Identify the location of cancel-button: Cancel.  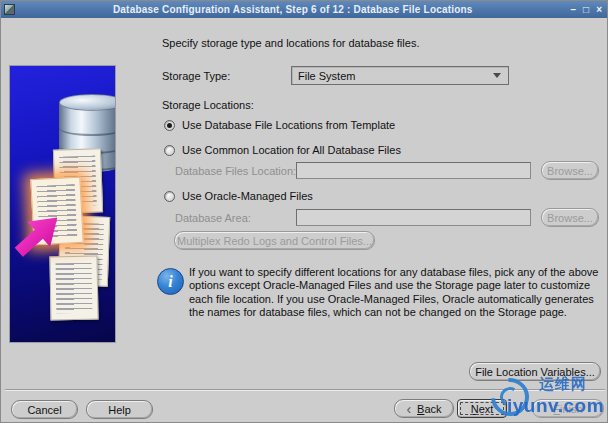
(44, 410).